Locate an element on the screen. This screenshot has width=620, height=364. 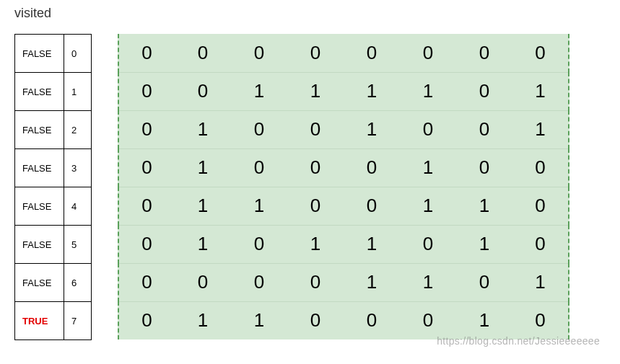
visited-index-cell: 5 is located at coordinates (78, 245).